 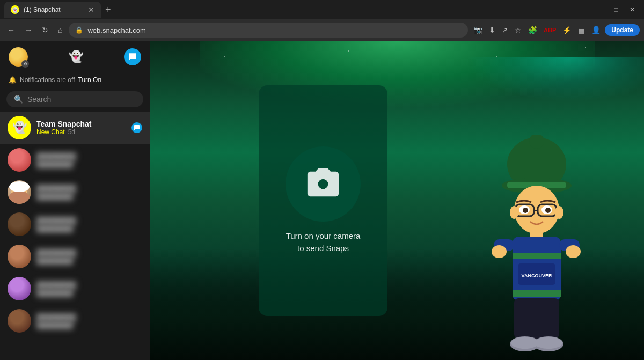 I want to click on refresh-button: ↻, so click(x=45, y=30).